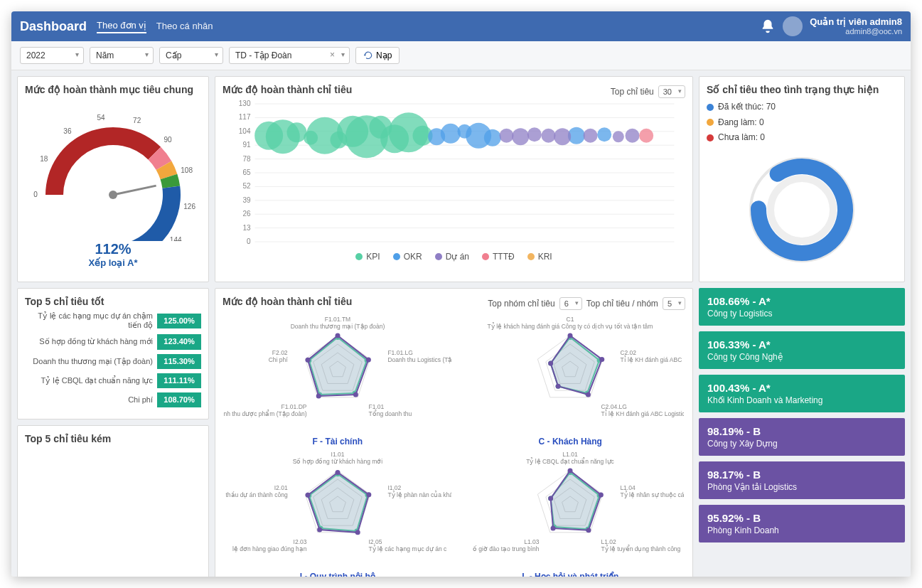  What do you see at coordinates (498, 257) in the screenshot?
I see `legend-item: TTTĐ` at bounding box center [498, 257].